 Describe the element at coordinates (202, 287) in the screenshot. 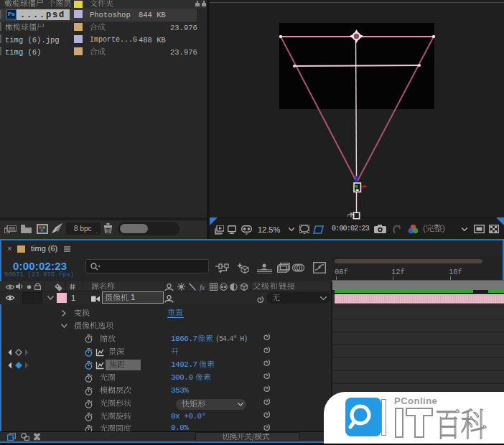

I see `svg-text: fx` at that location.